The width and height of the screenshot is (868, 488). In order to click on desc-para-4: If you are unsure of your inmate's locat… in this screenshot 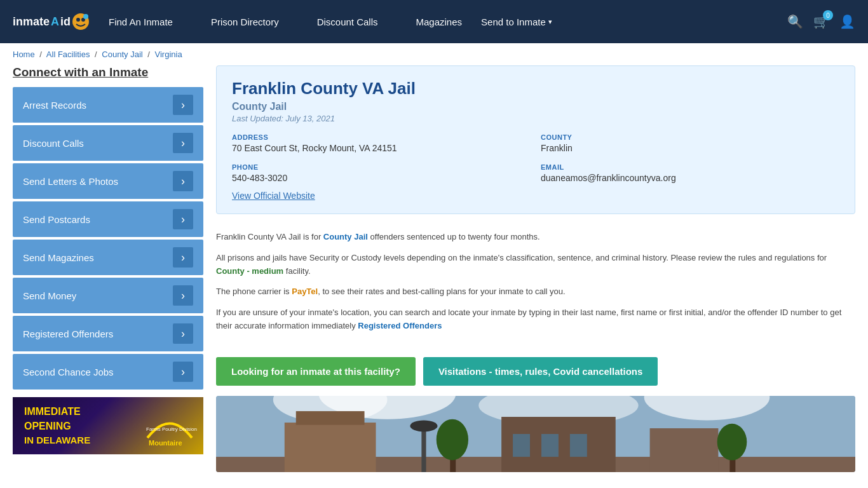, I will do `click(536, 320)`.